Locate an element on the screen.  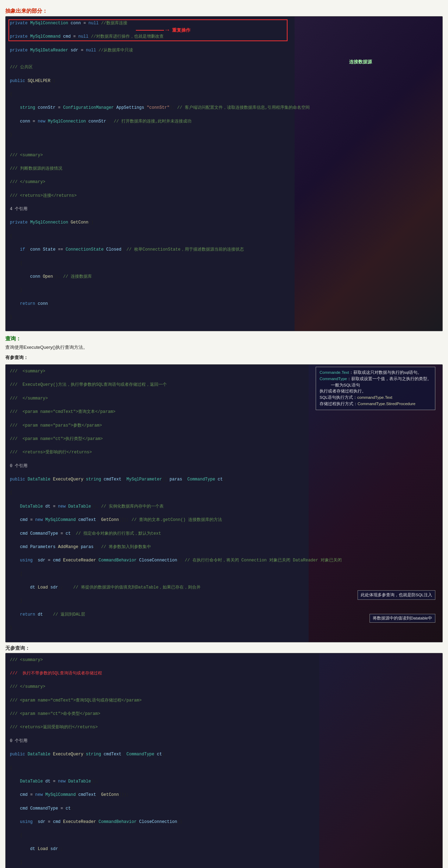
no-params-query-label: 无参查询： is located at coordinates (224, 648).